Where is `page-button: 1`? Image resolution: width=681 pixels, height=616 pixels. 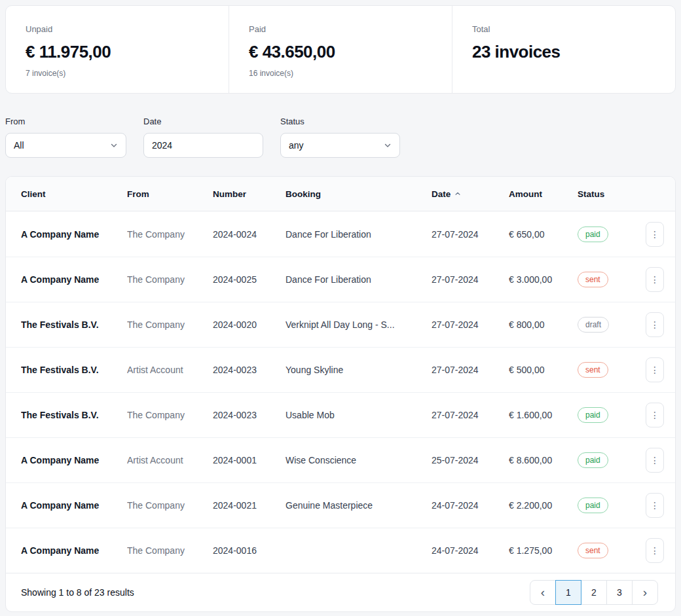
page-button: 1 is located at coordinates (568, 592).